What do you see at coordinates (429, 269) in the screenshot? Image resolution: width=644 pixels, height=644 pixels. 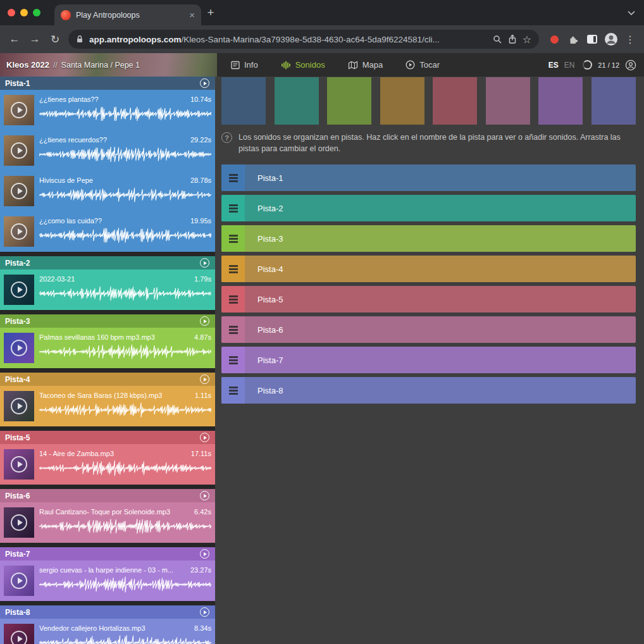 I see `track-row: Pista-4` at bounding box center [429, 269].